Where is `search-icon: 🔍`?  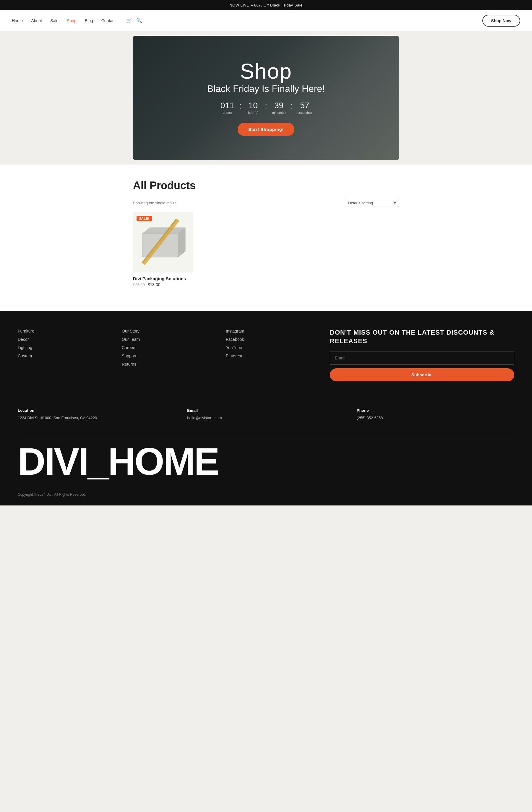
search-icon: 🔍 is located at coordinates (139, 20).